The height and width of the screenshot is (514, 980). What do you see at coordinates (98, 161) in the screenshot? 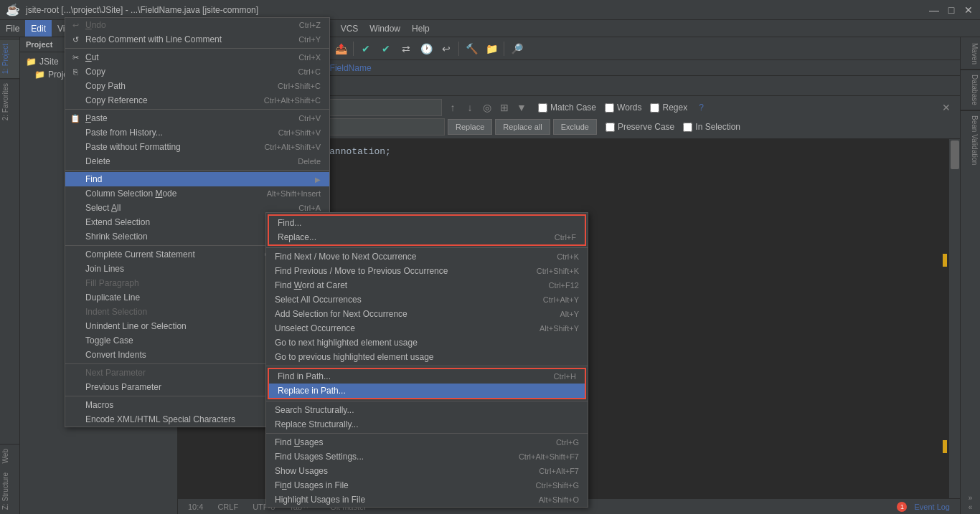
I see `delete-label: Delete` at bounding box center [98, 161].